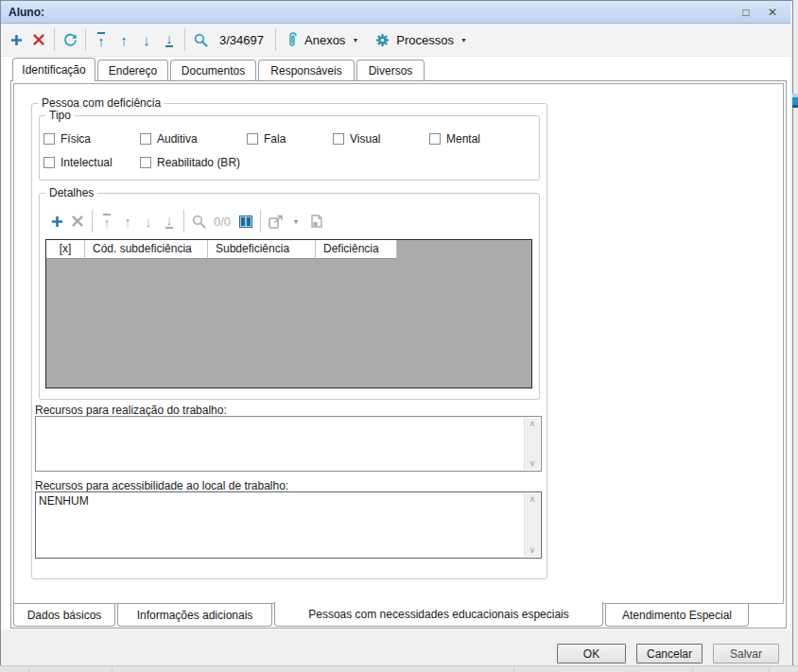 Image resolution: width=798 pixels, height=672 pixels. What do you see at coordinates (193, 163) in the screenshot?
I see `checkbox-reabilitado-br: Reabilitado (BR)` at bounding box center [193, 163].